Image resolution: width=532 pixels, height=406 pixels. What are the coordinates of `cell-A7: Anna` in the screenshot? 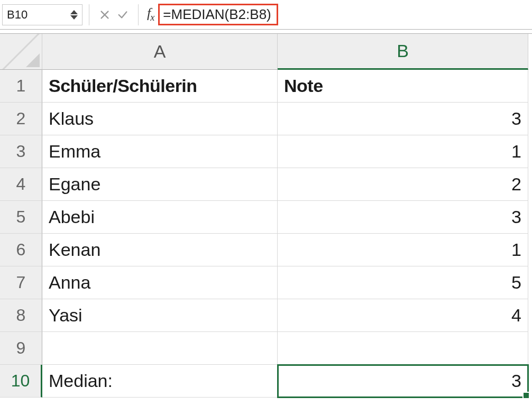 It's located at (160, 283).